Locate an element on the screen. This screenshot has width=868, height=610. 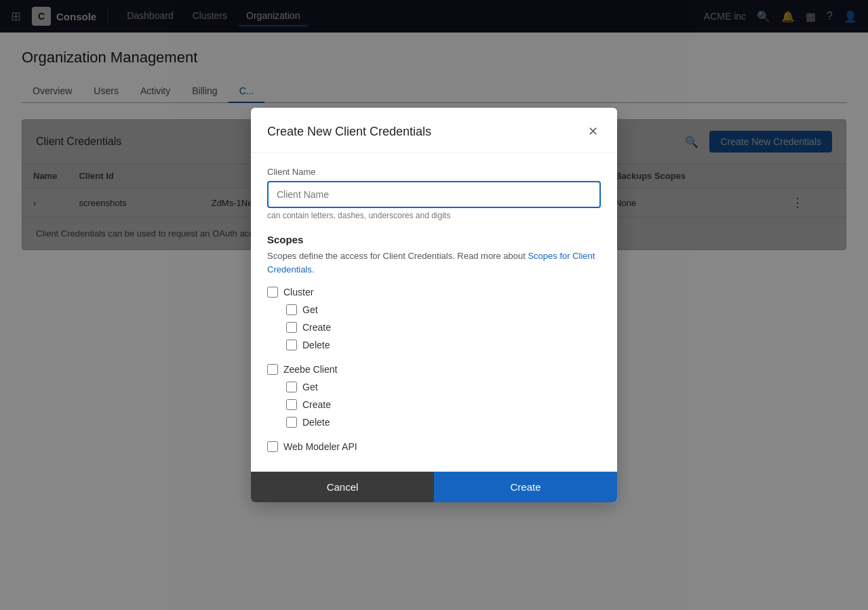
client-name-hint: can contain letters, dashes, underscores… is located at coordinates (434, 216).